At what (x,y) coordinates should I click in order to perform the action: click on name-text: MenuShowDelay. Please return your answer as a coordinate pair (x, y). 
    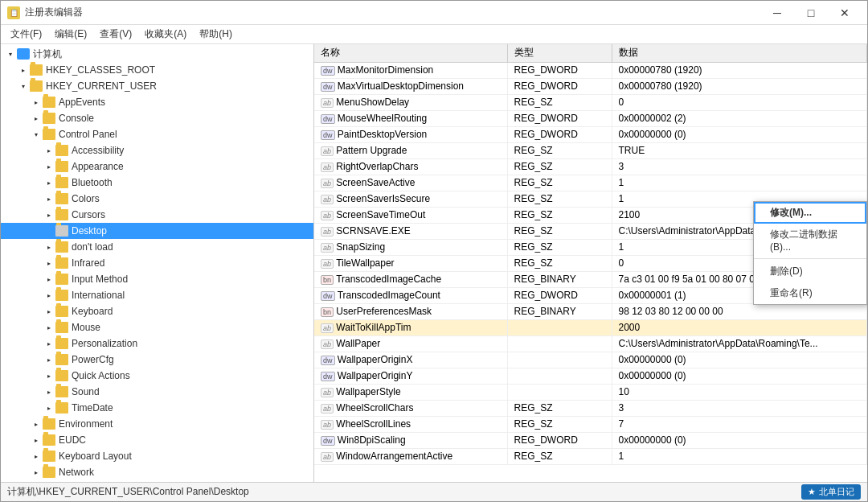
    Looking at the image, I should click on (373, 102).